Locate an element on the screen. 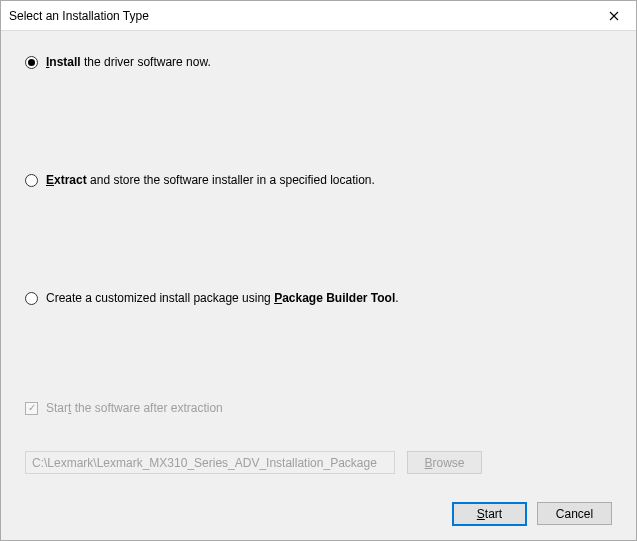 The height and width of the screenshot is (541, 637). option-install: Install the driver software now. is located at coordinates (318, 62).